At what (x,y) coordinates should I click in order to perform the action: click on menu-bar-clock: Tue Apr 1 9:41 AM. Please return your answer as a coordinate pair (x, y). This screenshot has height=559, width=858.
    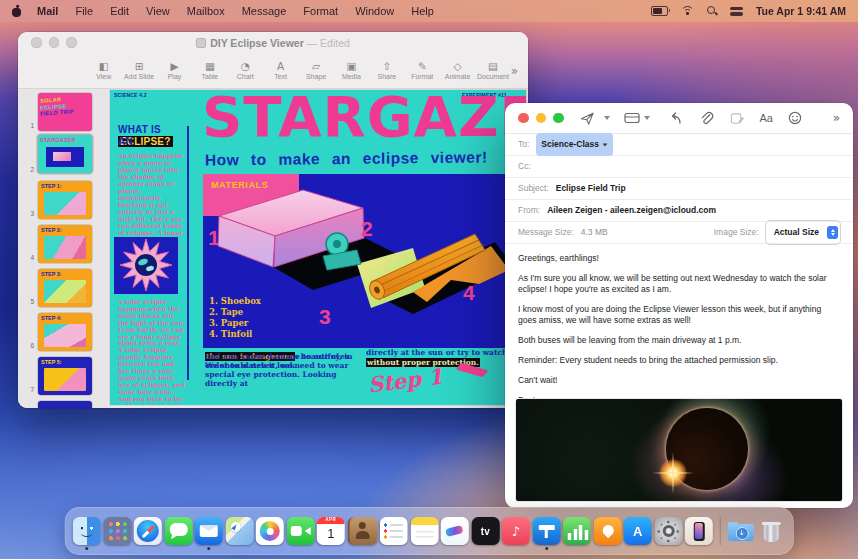
    Looking at the image, I should click on (801, 11).